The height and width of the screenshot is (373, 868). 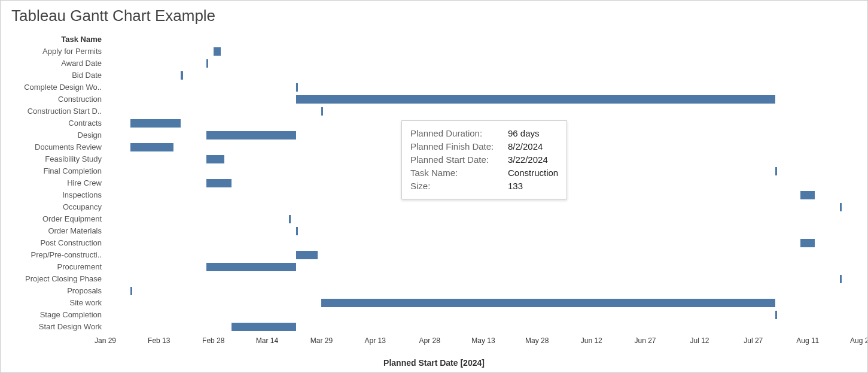 I want to click on axis-tick: Mar 29, so click(x=322, y=341).